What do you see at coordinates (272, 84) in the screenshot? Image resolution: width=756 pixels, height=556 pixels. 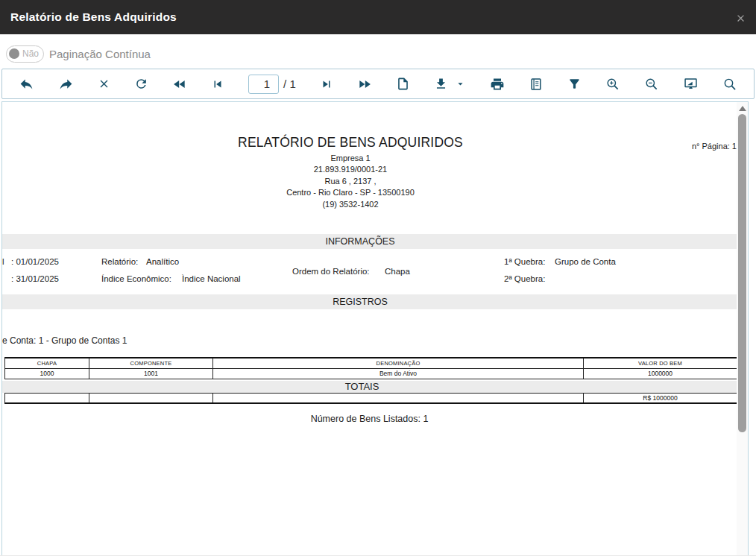 I see `page-navigator: / 1` at bounding box center [272, 84].